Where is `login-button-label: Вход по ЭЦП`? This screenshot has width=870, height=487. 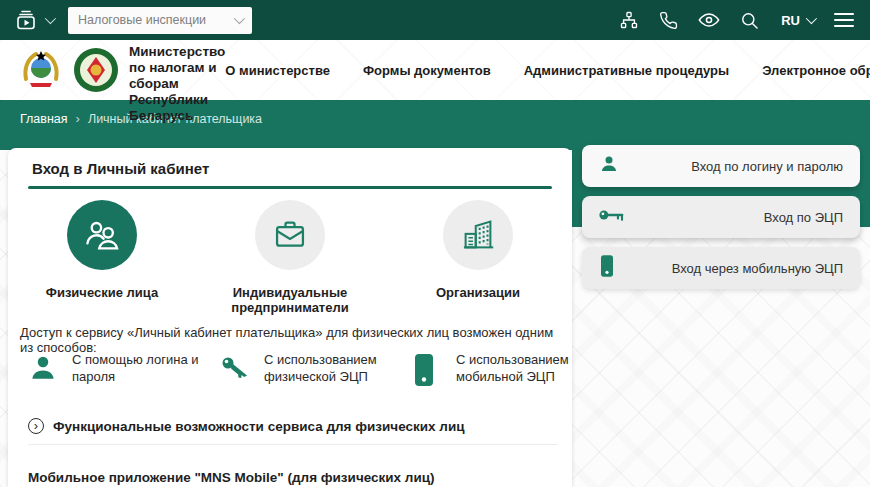 login-button-label: Вход по ЭЦП is located at coordinates (804, 218).